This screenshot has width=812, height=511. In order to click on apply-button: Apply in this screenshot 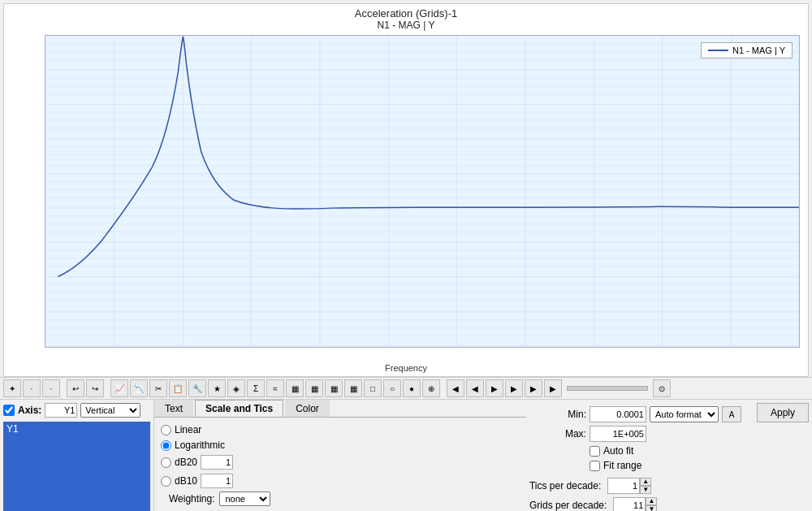, I will do `click(783, 413)`.